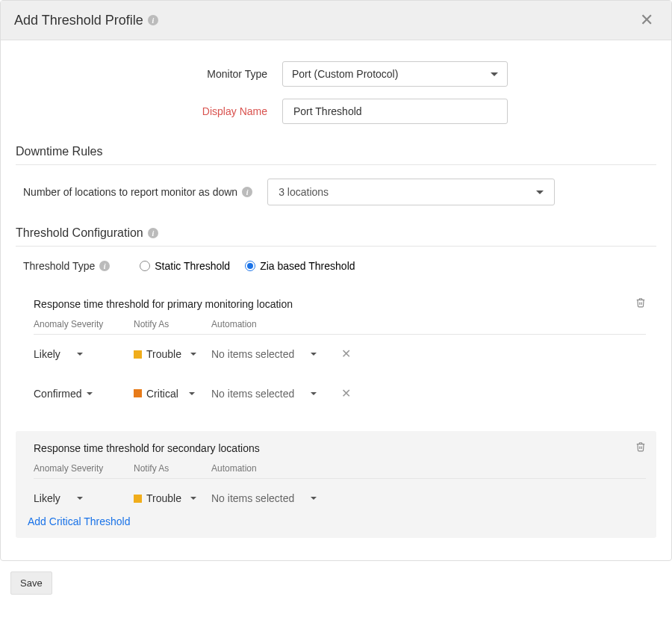 Image resolution: width=672 pixels, height=629 pixels. What do you see at coordinates (340, 364) in the screenshot?
I see `primary-threshold-table: Anomaly Severity Notify As Automation Li…` at bounding box center [340, 364].